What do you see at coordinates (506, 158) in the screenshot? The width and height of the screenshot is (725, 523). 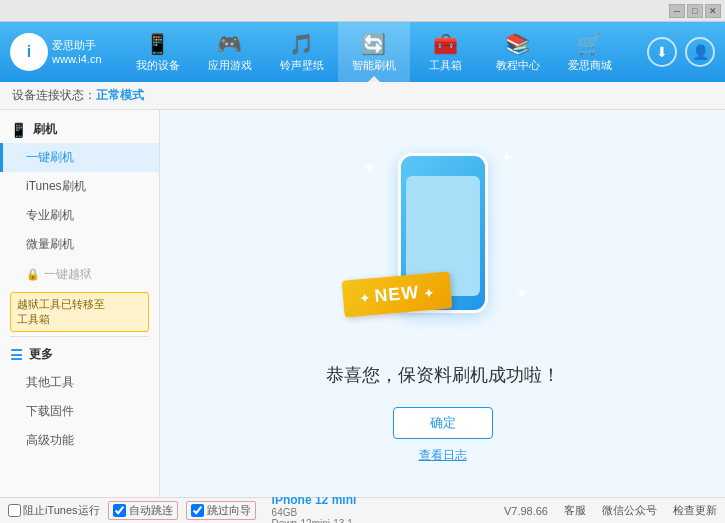 I see `sparkle-icon-2: ✦` at bounding box center [506, 158].